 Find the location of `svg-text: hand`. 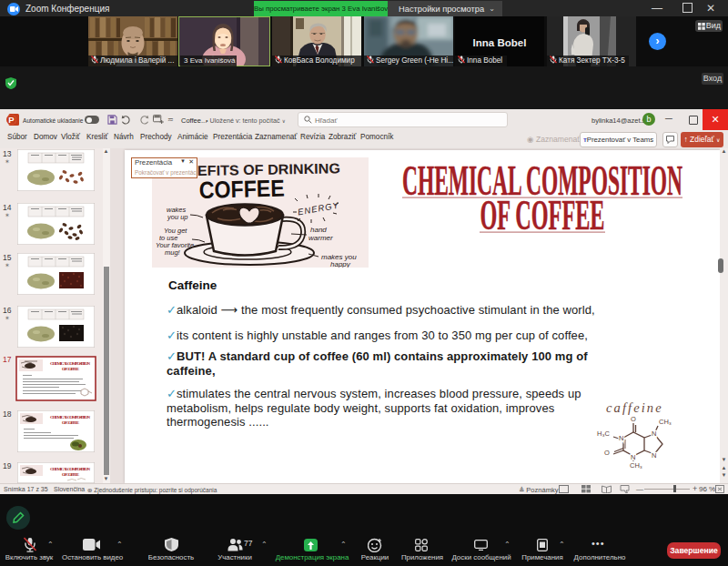

svg-text: hand is located at coordinates (318, 229).